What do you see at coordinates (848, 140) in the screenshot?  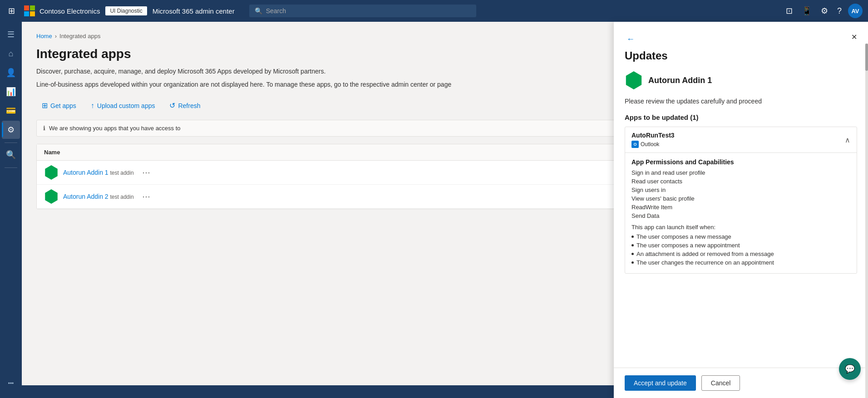 I see `chevron-up-icon: ∧` at bounding box center [848, 140].